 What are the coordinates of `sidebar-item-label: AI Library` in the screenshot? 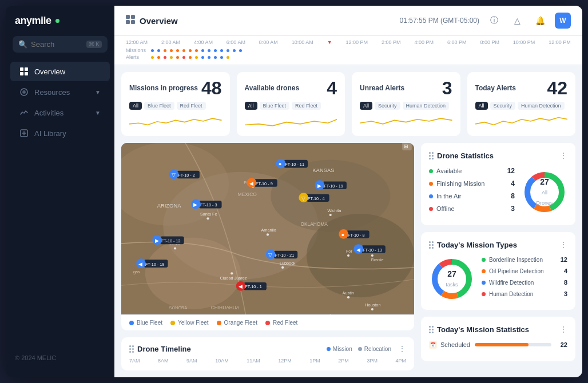 It's located at (50, 134).